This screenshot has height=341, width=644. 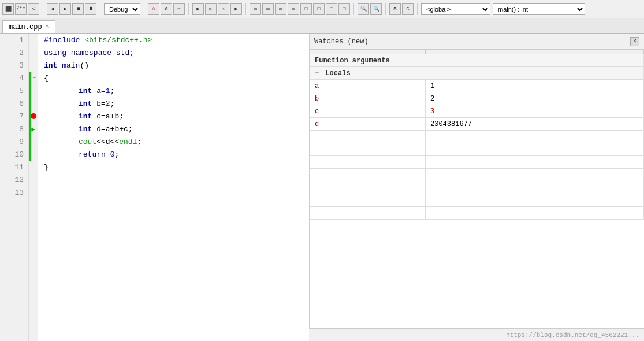 I want to click on line-num-7: 7, so click(x=14, y=116).